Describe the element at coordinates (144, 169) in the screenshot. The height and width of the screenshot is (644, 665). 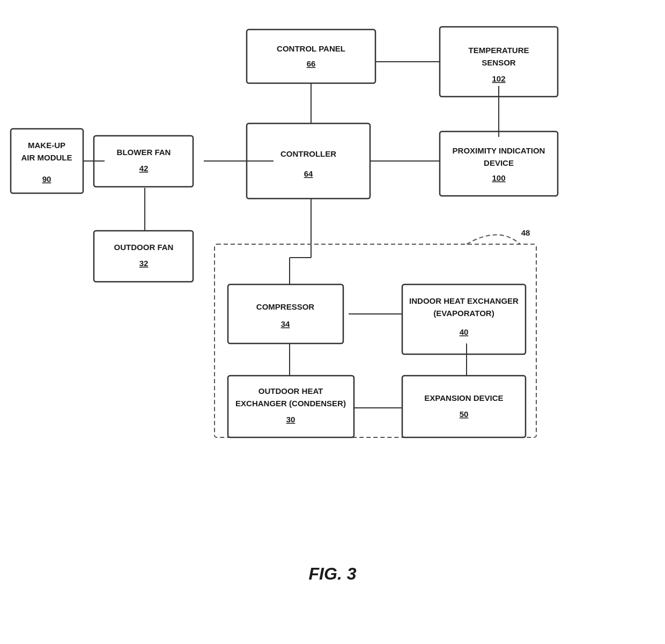
I see `blower-fan-num: 42` at that location.